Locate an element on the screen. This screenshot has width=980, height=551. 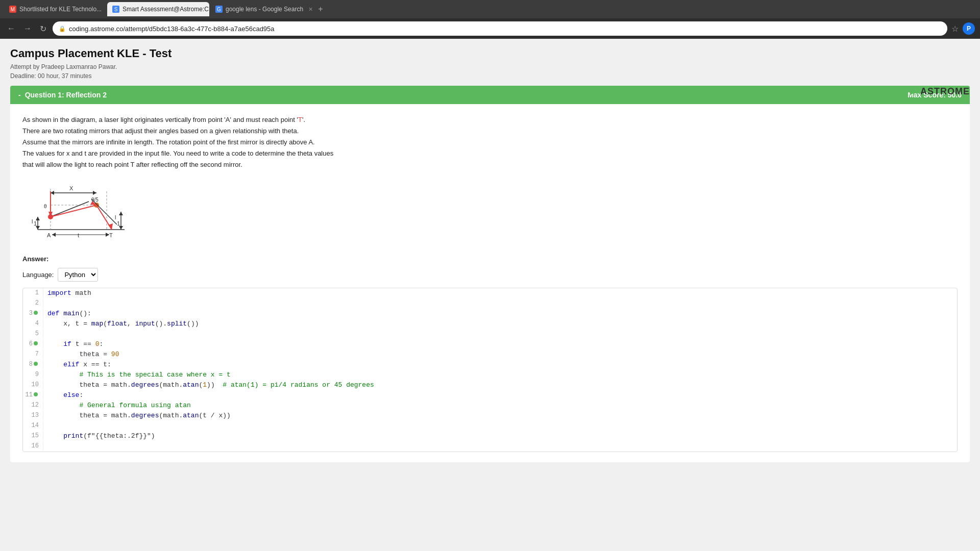
bookmark-icon: ☆ is located at coordinates (955, 29).